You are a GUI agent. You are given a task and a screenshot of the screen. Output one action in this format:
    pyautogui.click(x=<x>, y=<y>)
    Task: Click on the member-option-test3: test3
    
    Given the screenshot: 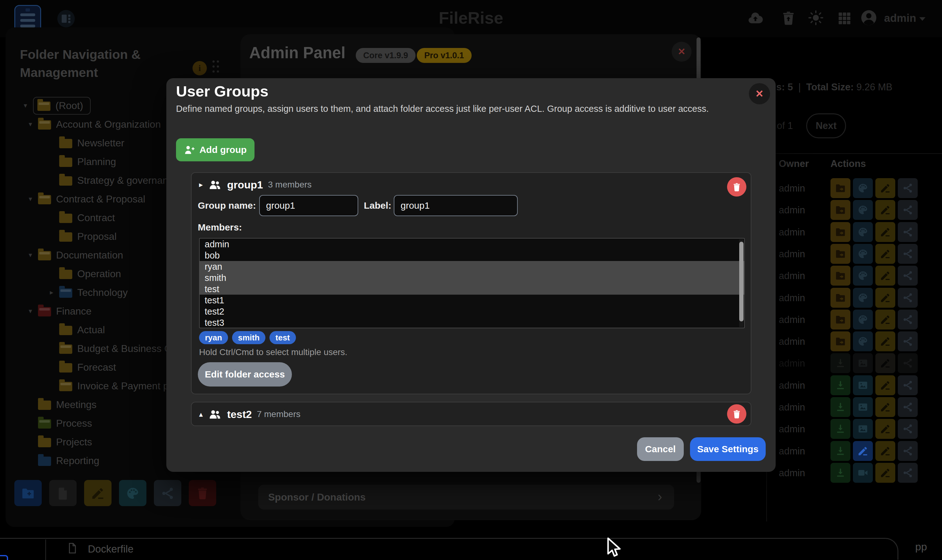 What is the action you would take?
    pyautogui.click(x=472, y=323)
    